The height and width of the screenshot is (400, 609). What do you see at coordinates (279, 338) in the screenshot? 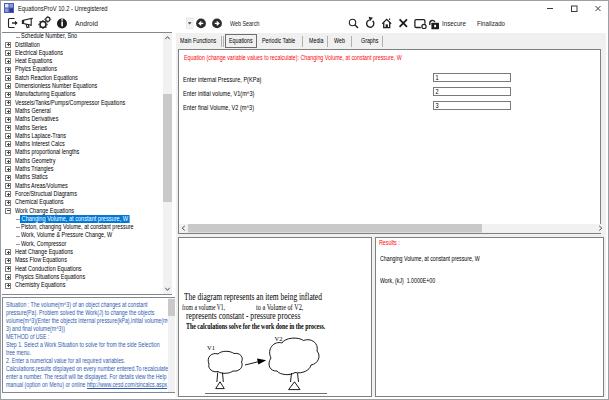
I see `svg-text: V2` at bounding box center [279, 338].